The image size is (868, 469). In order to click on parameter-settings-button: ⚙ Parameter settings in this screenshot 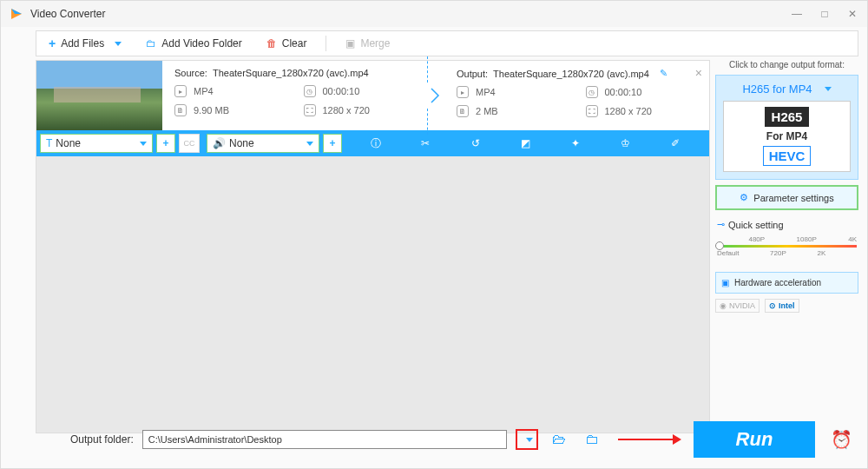, I will do `click(786, 198)`.